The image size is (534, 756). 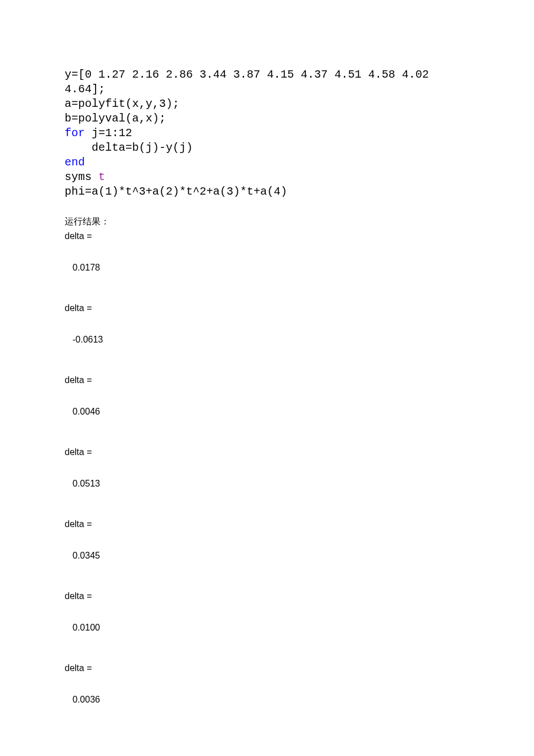 What do you see at coordinates (267, 540) in the screenshot?
I see `delta-group: delta = 0.0345` at bounding box center [267, 540].